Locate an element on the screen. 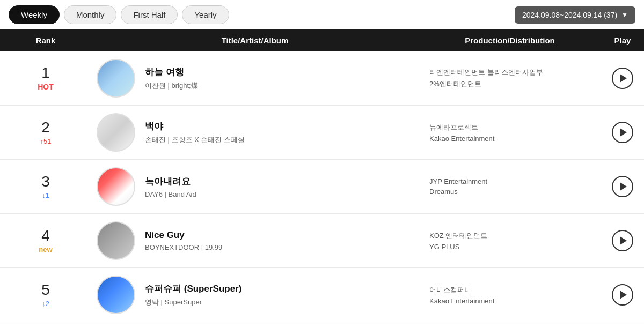  rank-change: ↓1 is located at coordinates (46, 195).